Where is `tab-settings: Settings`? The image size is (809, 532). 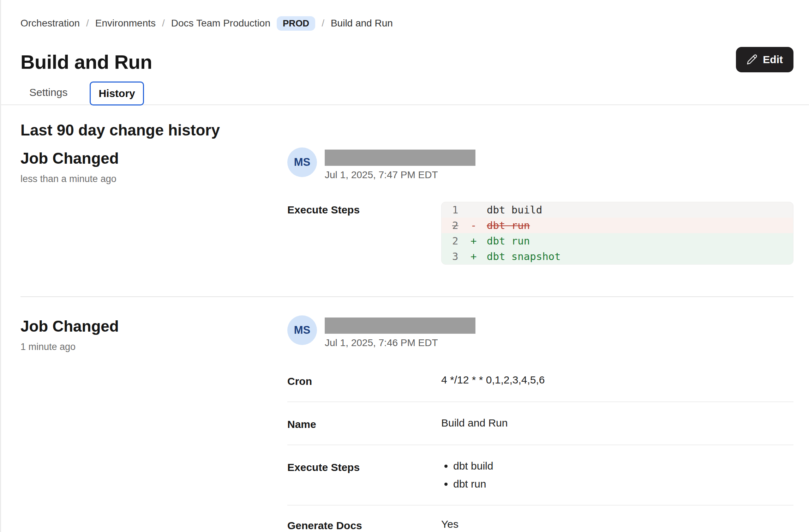 tab-settings: Settings is located at coordinates (48, 92).